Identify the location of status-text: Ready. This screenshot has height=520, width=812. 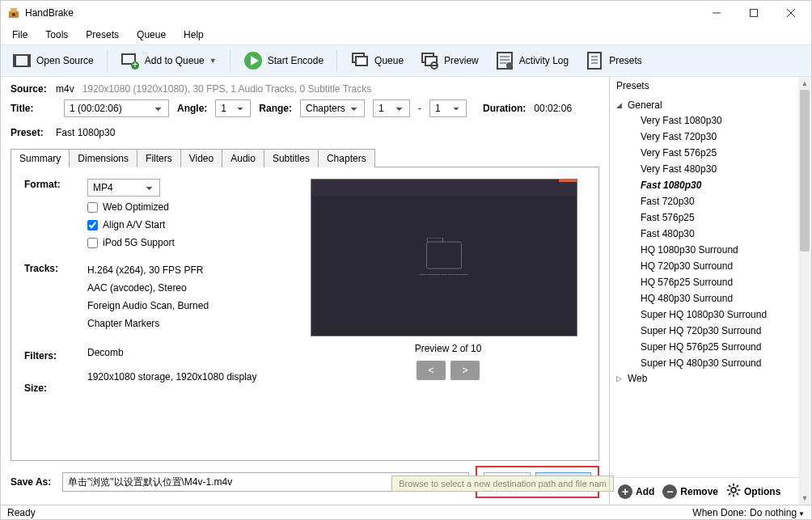
(21, 513).